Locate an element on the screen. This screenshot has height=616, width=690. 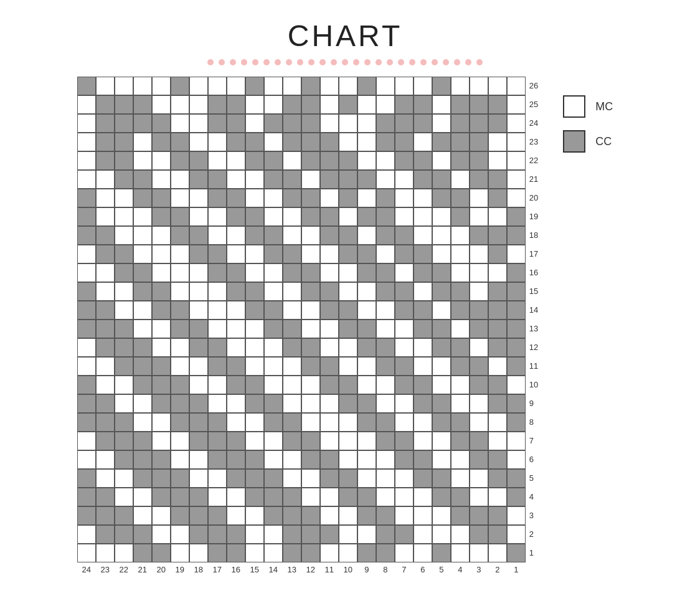
row-label: 2 is located at coordinates (534, 534).